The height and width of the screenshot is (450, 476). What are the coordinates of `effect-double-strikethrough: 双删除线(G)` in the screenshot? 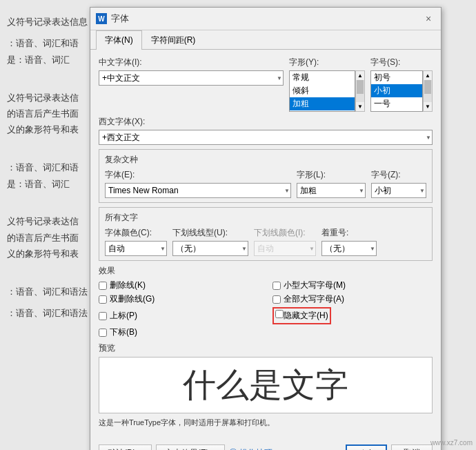 It's located at (179, 300).